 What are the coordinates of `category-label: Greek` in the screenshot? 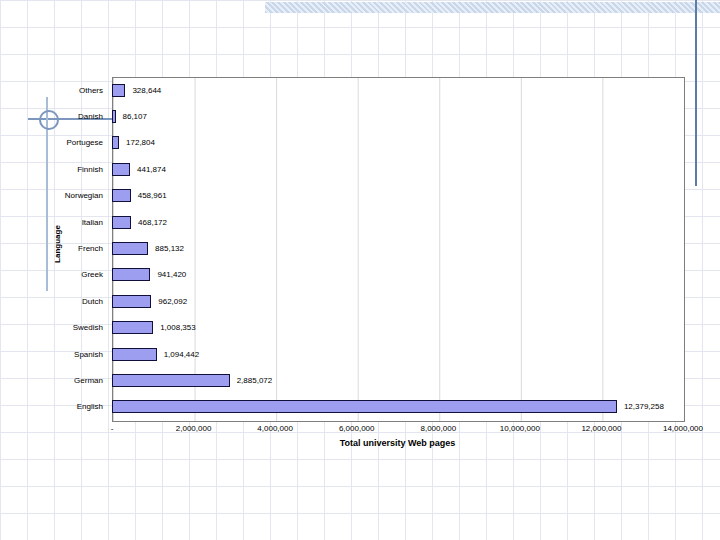 It's located at (64, 275).